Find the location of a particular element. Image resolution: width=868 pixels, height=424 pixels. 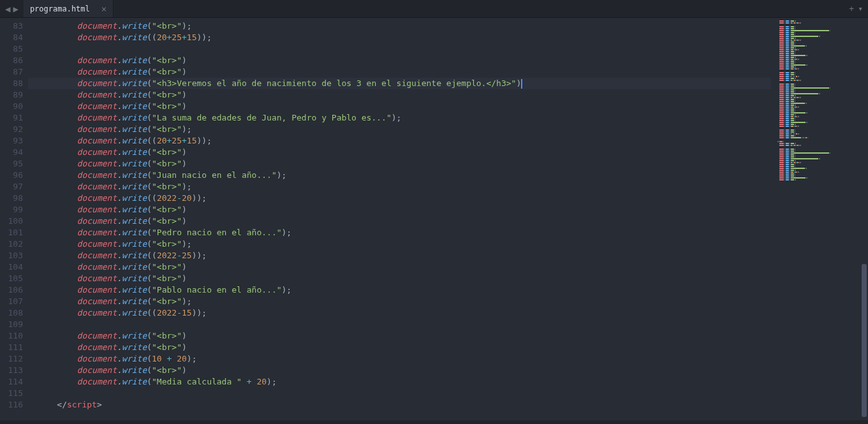

tab-programa-html: programa.html × is located at coordinates (69, 9).